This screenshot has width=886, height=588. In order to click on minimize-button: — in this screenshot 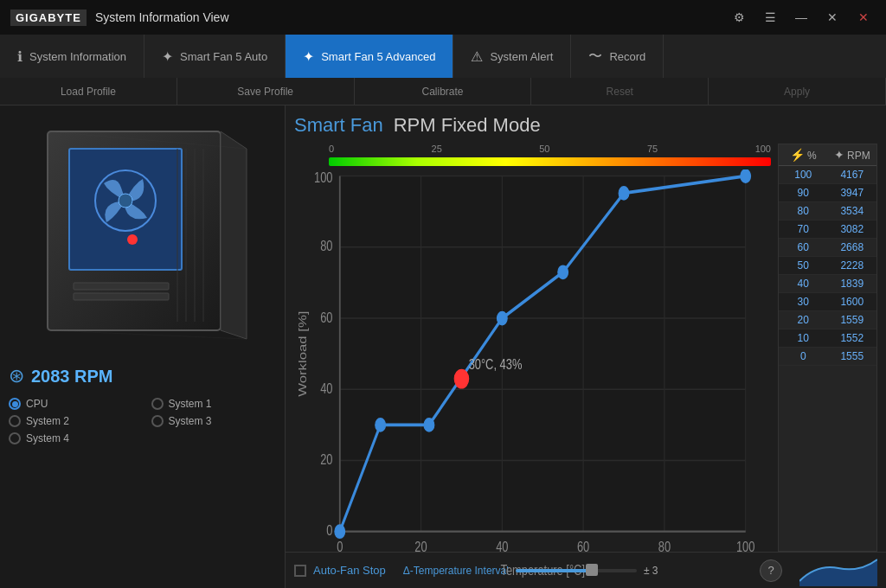, I will do `click(801, 17)`.